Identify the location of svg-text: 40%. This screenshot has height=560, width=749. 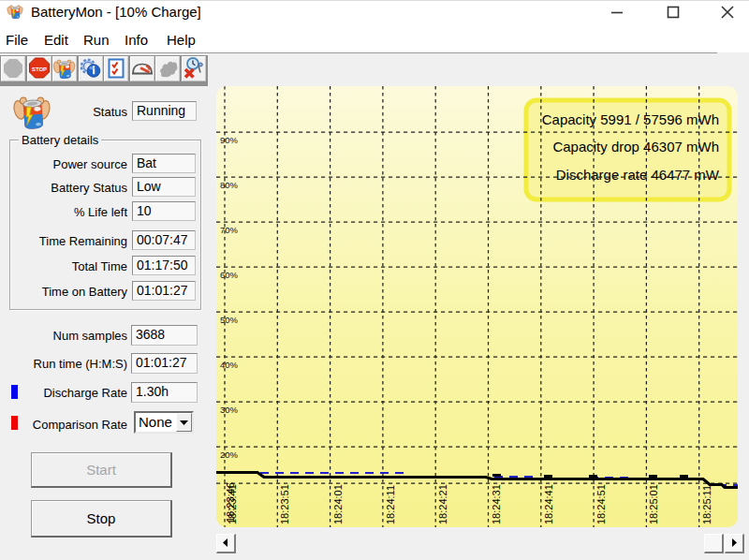
(229, 365).